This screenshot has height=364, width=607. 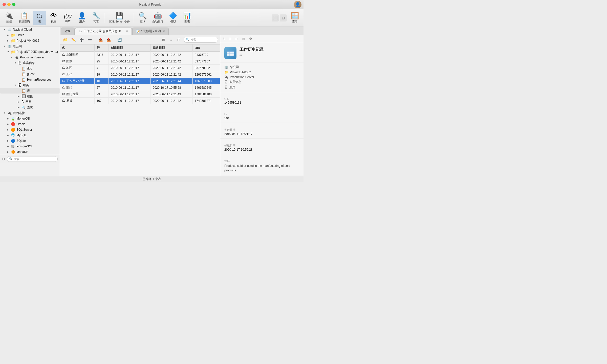 I want to click on sidebar-item-dbo: 📋 dbo, so click(x=30, y=69).